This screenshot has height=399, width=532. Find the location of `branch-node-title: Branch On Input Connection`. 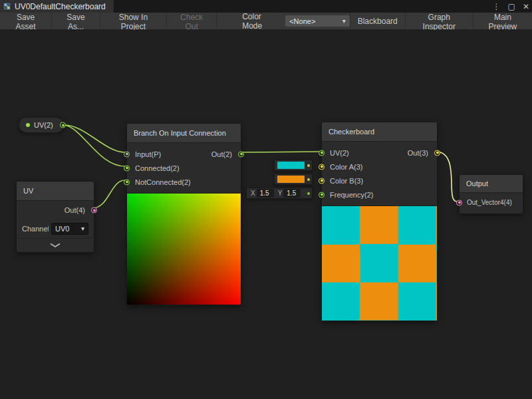

branch-node-title: Branch On Input Connection is located at coordinates (180, 133).